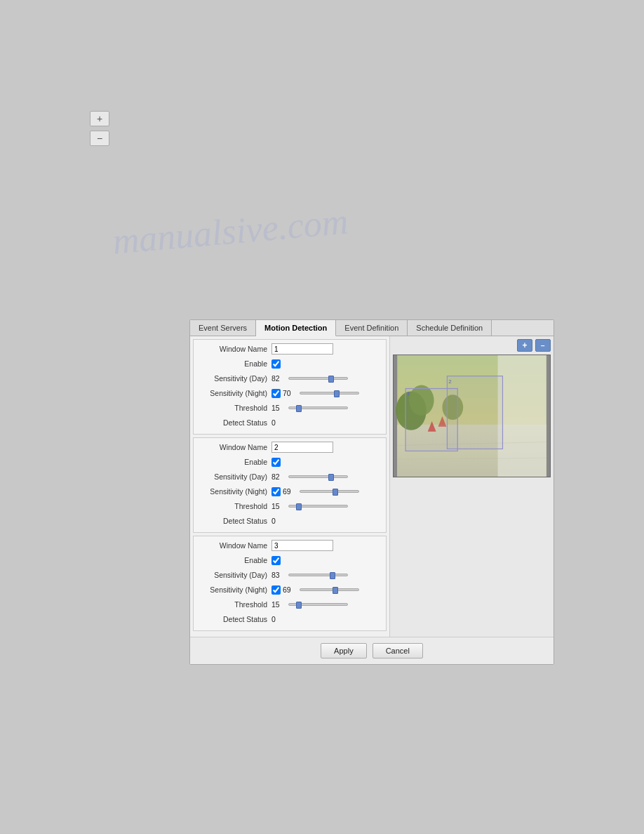 This screenshot has width=644, height=834. I want to click on watermark: manualsive.com, so click(230, 231).